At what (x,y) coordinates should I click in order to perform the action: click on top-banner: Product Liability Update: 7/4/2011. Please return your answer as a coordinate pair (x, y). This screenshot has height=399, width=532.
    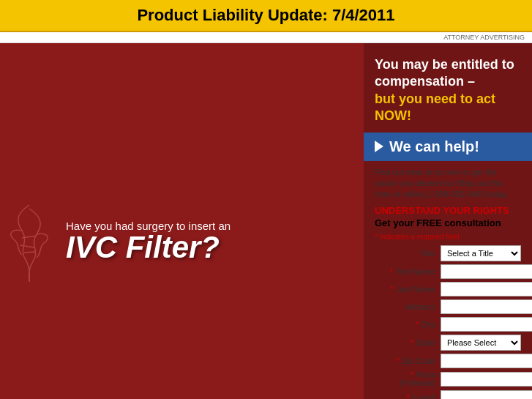
    Looking at the image, I should click on (266, 16).